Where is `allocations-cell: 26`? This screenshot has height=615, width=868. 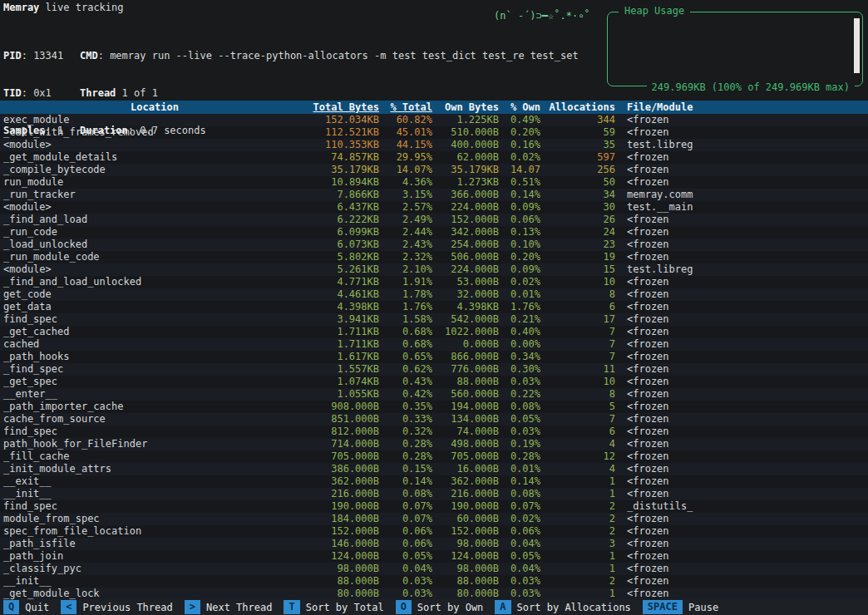
allocations-cell: 26 is located at coordinates (578, 219).